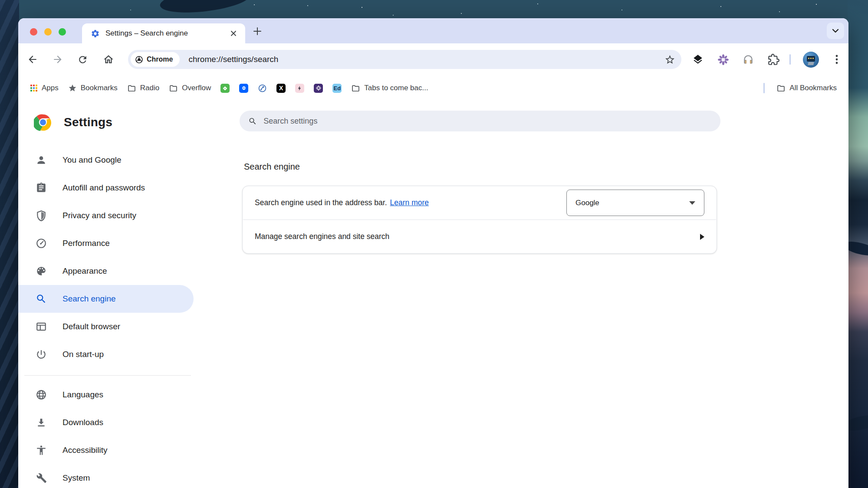 The width and height of the screenshot is (868, 488). I want to click on bookmark-folder-bookmarks: Bookmarks, so click(93, 88).